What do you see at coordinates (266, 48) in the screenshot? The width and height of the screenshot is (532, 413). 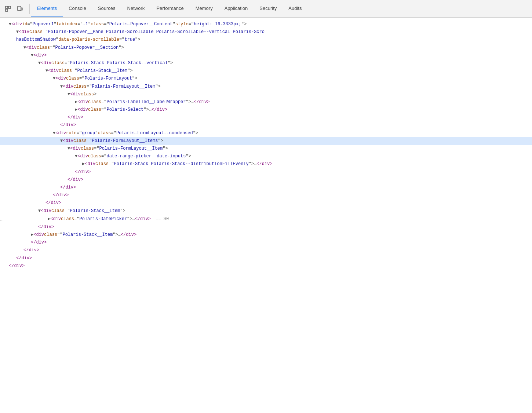 I see `code-line: ▼<div class="Polaris-Popover__Section">` at bounding box center [266, 48].